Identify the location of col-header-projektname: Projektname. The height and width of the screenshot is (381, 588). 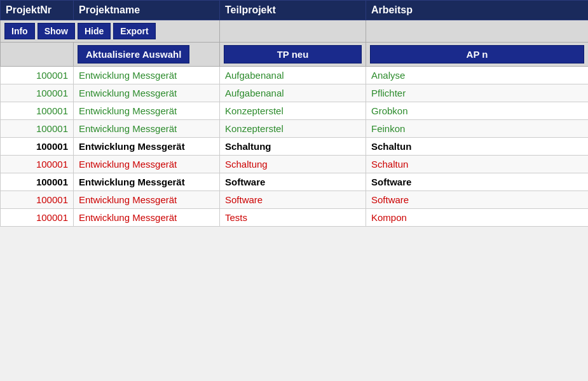
(147, 10).